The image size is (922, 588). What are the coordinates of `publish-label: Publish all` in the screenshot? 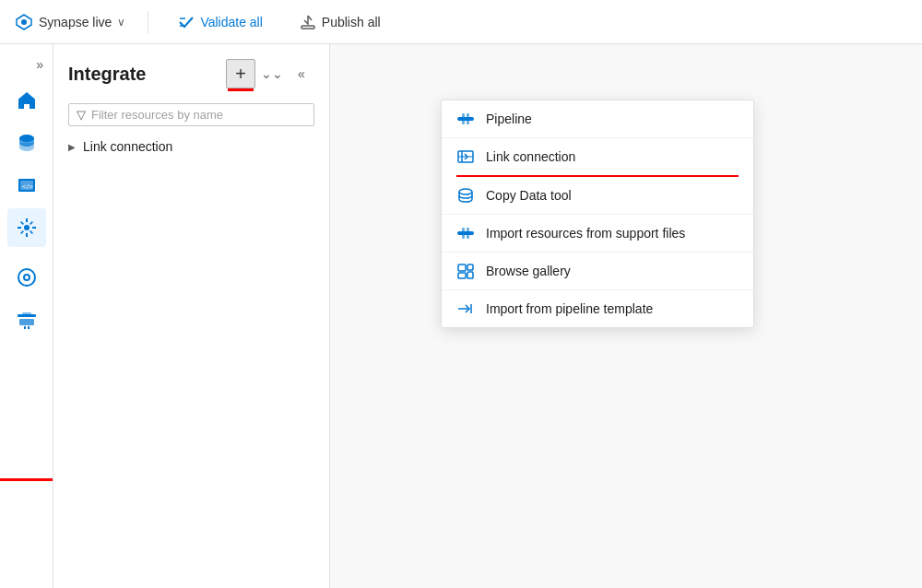 It's located at (351, 22).